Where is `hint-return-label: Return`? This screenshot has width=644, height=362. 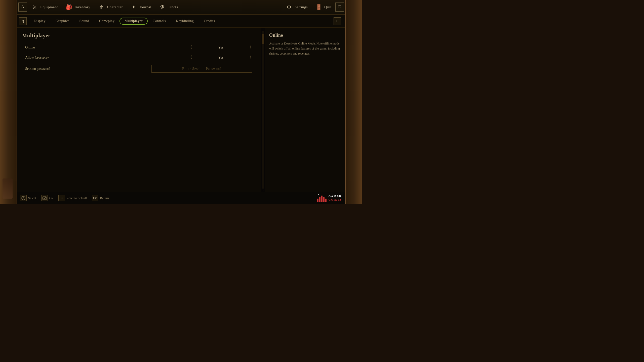
hint-return-label: Return is located at coordinates (104, 198).